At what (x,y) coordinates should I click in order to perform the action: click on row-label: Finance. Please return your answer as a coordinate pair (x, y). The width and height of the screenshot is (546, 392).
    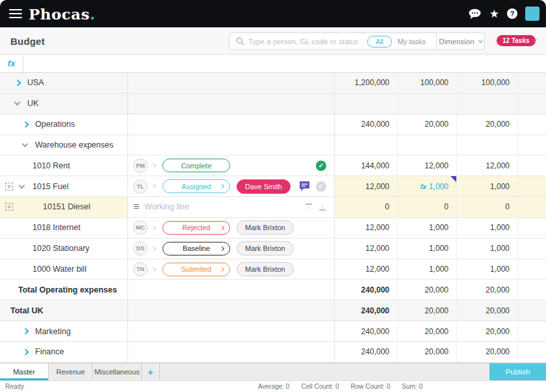
    Looking at the image, I should click on (49, 352).